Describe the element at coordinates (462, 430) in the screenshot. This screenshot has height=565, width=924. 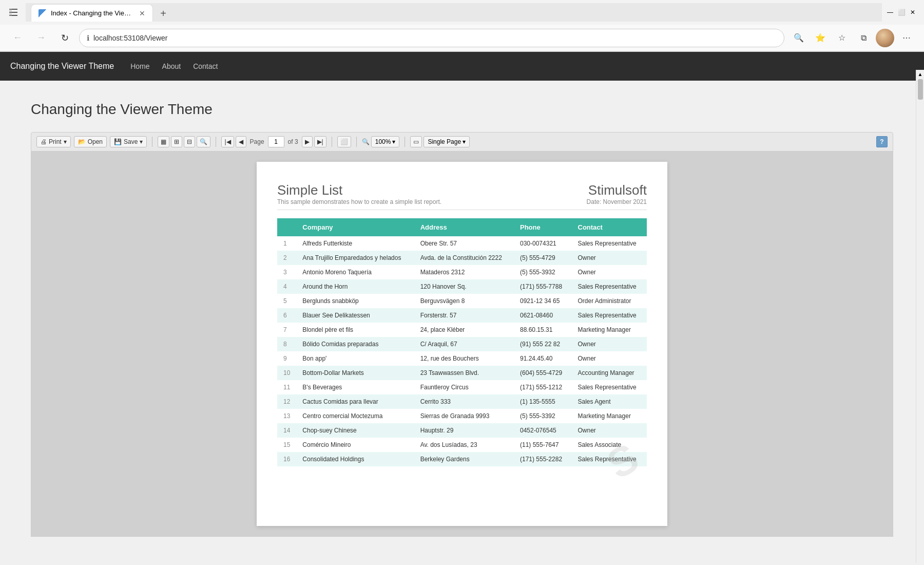
I see `table-row: 14 Chop-suey Chinese Hauptstr. 29 0452-0…` at that location.